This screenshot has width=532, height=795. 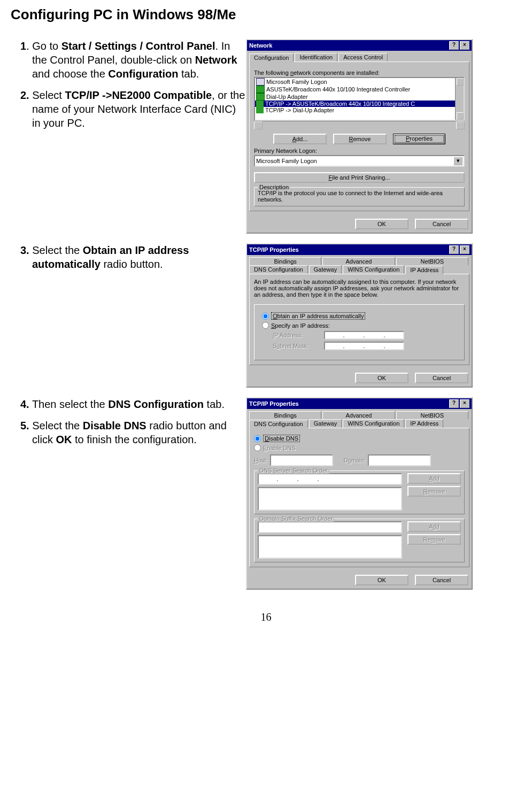 What do you see at coordinates (330, 499) in the screenshot?
I see `dns-list` at bounding box center [330, 499].